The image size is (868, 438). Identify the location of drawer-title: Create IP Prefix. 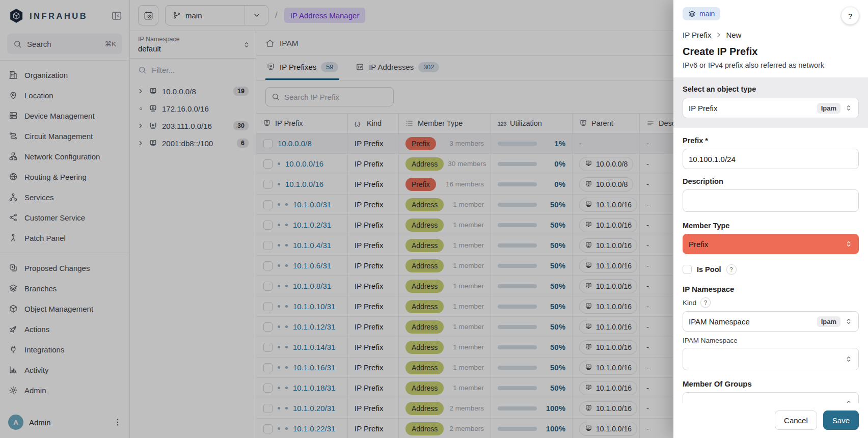
(771, 52).